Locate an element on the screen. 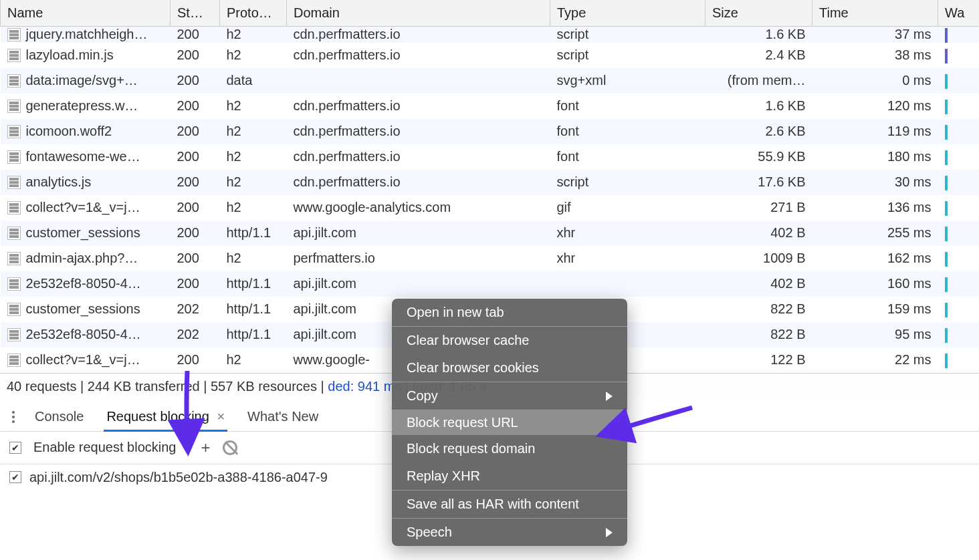 The width and height of the screenshot is (979, 560). col-type: Type is located at coordinates (628, 13).